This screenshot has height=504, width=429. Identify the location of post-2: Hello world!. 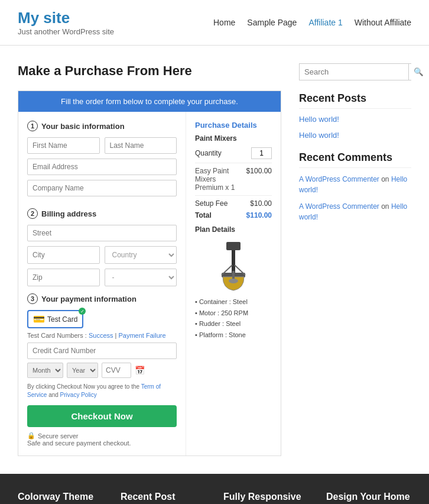
(355, 135).